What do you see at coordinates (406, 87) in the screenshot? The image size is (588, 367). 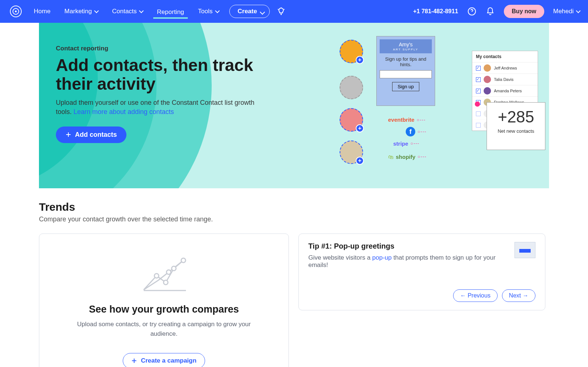 I see `signup-button-mock: Sign up` at bounding box center [406, 87].